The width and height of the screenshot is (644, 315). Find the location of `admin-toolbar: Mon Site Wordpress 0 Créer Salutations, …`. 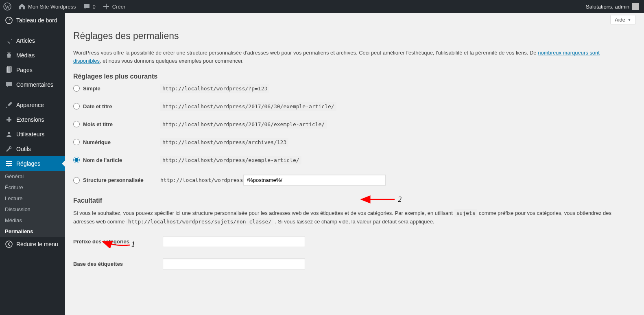

admin-toolbar: Mon Site Wordpress 0 Créer Salutations, … is located at coordinates (322, 7).